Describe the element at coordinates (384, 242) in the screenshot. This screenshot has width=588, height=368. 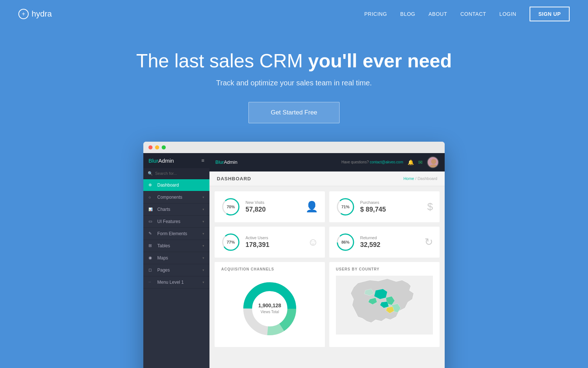
I see `stat-card-returned: 86% Returned 32,592 ↻` at that location.